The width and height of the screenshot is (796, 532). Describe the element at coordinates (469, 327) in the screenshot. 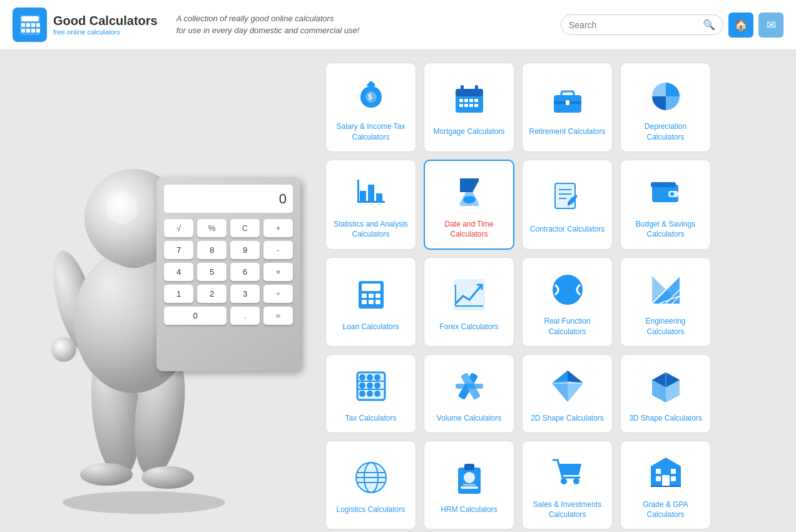

I see `grid-card-label-forex: Forex Calculators` at that location.